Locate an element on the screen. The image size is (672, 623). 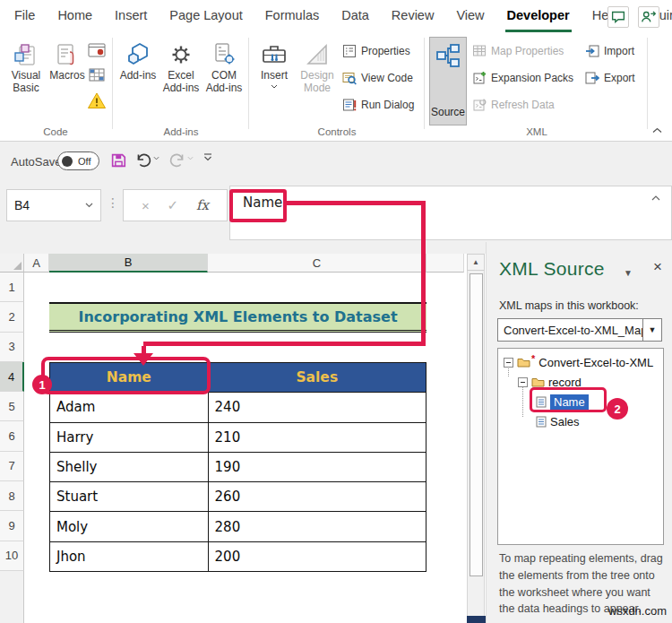
table-cell: 240 is located at coordinates (317, 407).